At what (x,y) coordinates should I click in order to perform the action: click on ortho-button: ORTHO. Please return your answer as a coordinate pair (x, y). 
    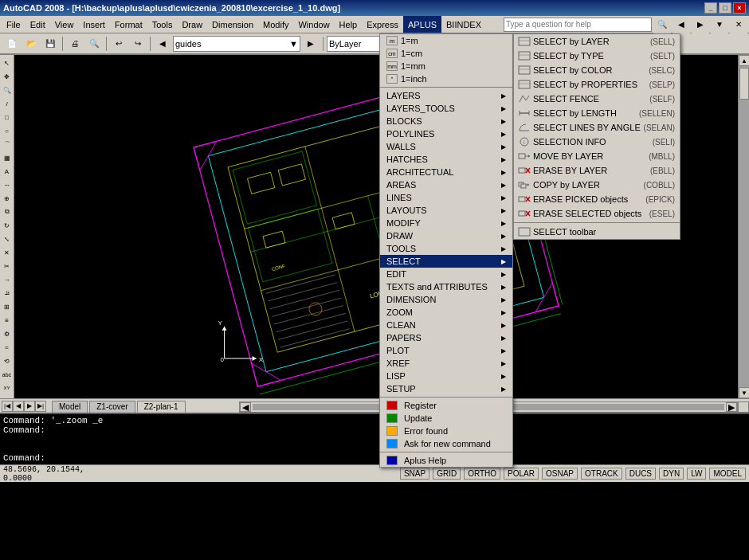
    Looking at the image, I should click on (482, 473).